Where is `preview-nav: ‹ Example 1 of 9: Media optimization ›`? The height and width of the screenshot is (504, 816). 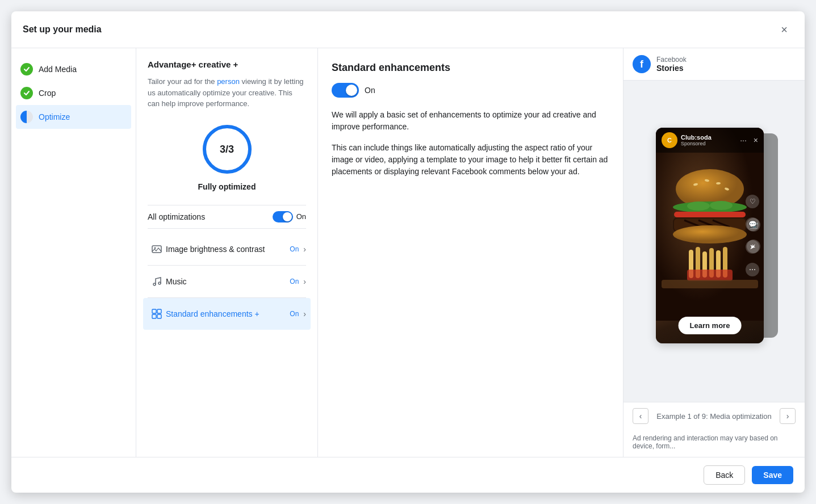
preview-nav: ‹ Example 1 of 9: Media optimization › is located at coordinates (714, 415).